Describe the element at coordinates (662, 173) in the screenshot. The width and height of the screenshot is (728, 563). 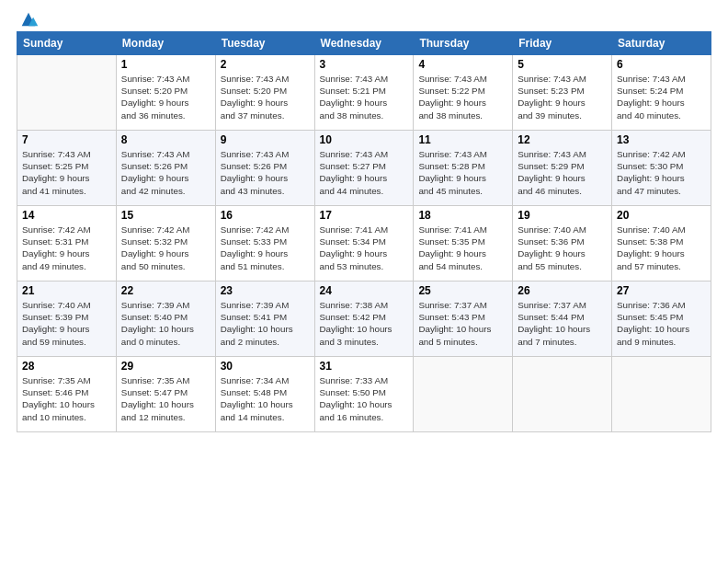
I see `day-info: Sunrise: 7:42 AMSunset: 5:30 PMDaylight:…` at that location.